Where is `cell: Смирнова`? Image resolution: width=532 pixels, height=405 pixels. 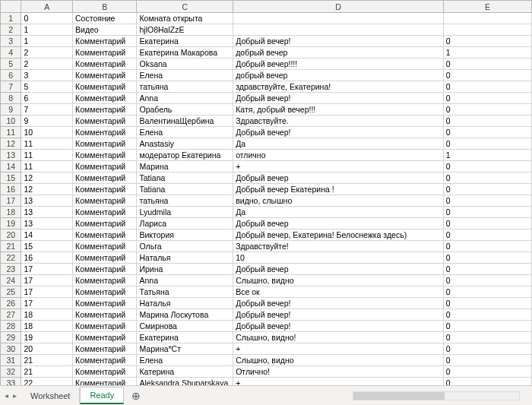
cell: Смирнова is located at coordinates (185, 327).